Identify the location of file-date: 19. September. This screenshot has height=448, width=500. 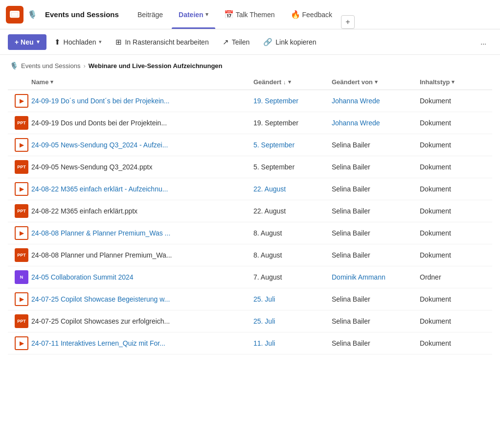
(276, 101).